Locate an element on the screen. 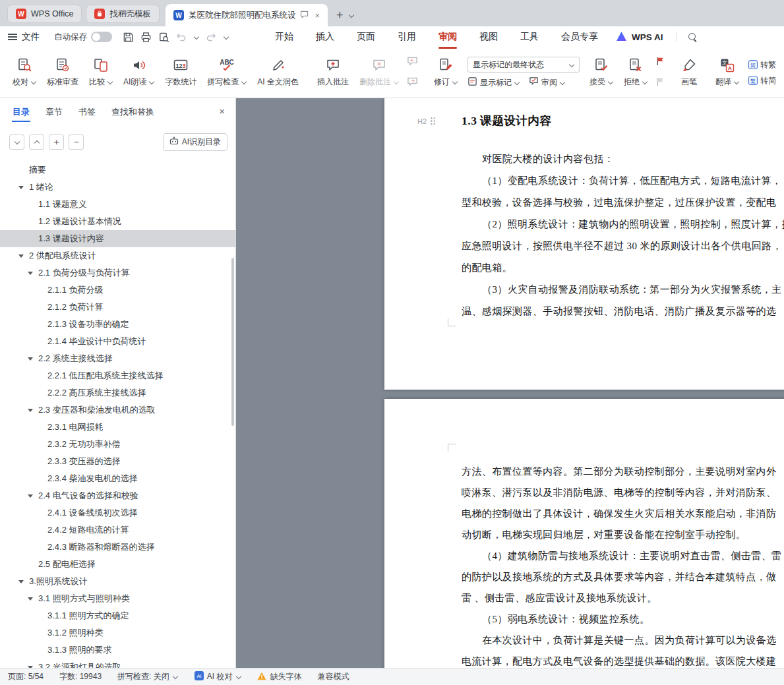 This screenshot has width=784, height=685. simplified-to-traditional-button: 简 转繁 is located at coordinates (762, 65).